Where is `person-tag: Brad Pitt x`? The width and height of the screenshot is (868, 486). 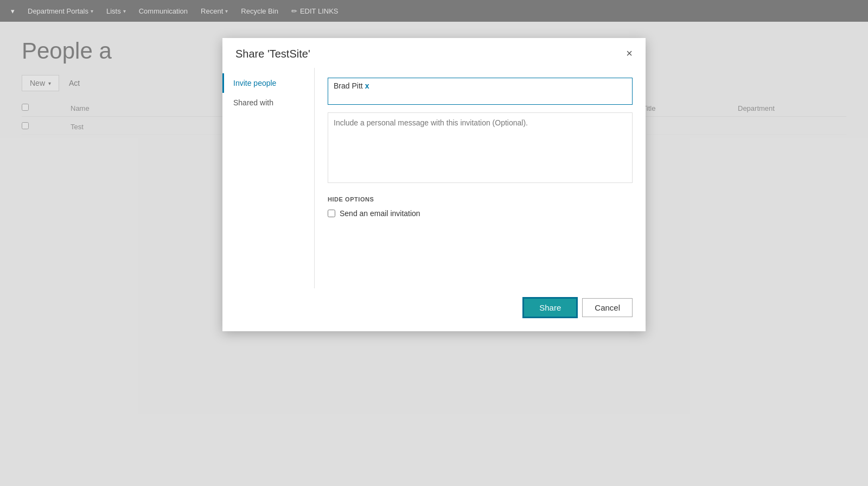
person-tag: Brad Pitt x is located at coordinates (352, 86).